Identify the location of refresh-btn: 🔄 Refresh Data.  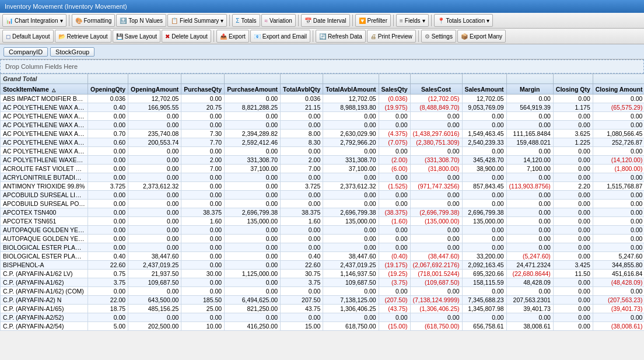
(341, 36).